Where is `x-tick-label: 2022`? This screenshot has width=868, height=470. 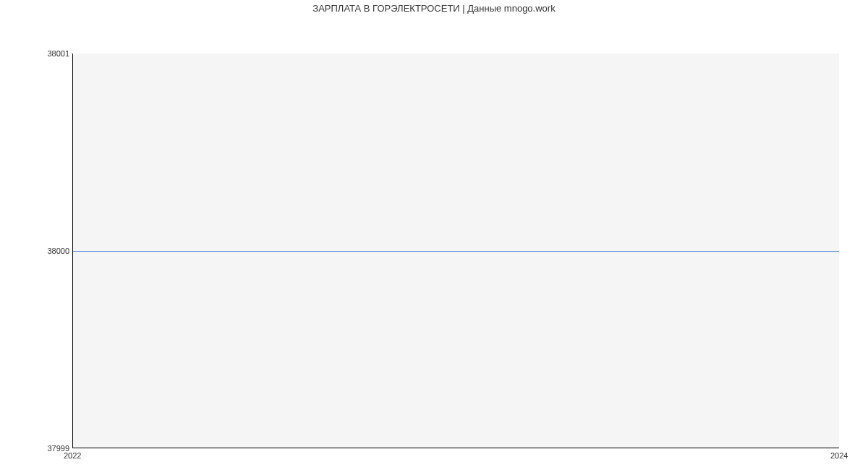 x-tick-label: 2022 is located at coordinates (72, 456).